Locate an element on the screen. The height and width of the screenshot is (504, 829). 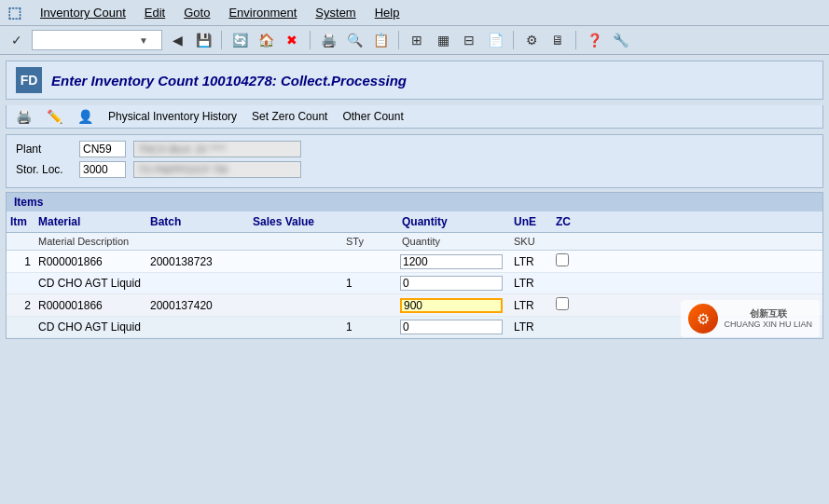
user-action-icon: 👤 is located at coordinates (86, 116).